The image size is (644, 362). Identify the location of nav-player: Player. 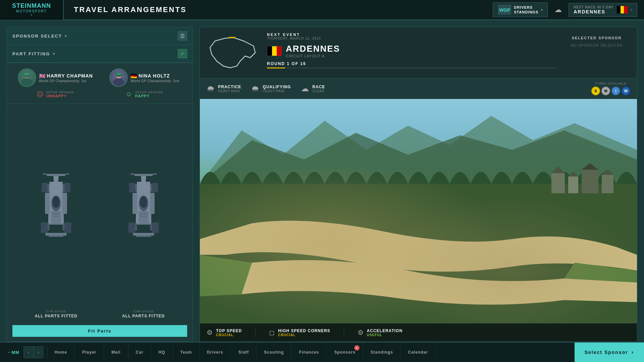
(89, 352).